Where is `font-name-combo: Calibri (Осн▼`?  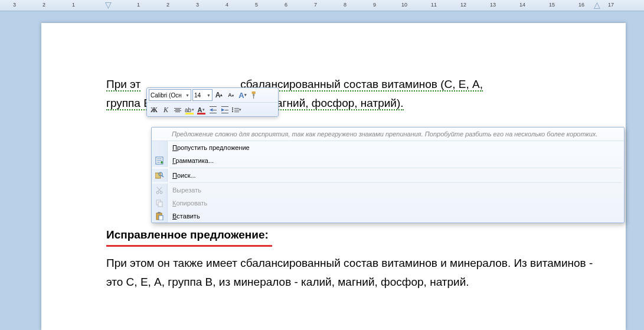 font-name-combo: Calibri (Осн▼ is located at coordinates (170, 95).